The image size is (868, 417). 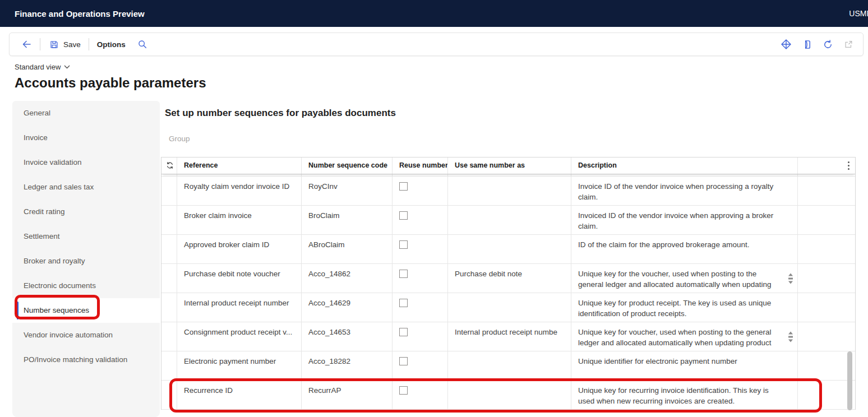 What do you see at coordinates (86, 360) in the screenshot?
I see `sidebar-item-po-invoice-matching-validation: PO/Invoice matching validation` at bounding box center [86, 360].